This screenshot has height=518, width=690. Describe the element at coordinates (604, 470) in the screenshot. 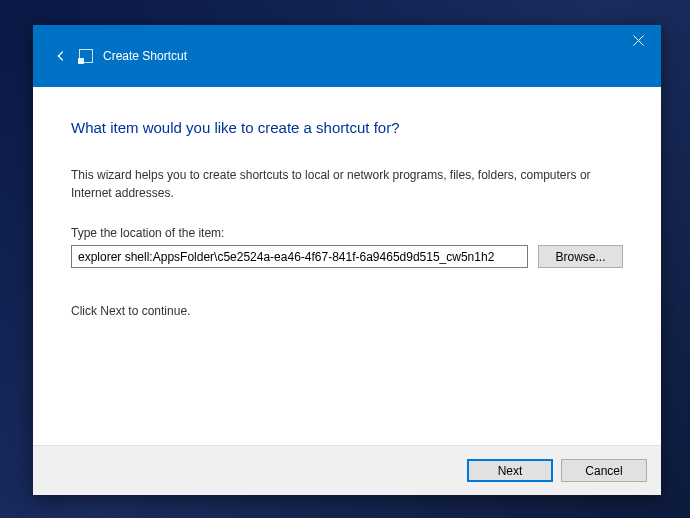

I see `cancel-button: Cancel` at that location.